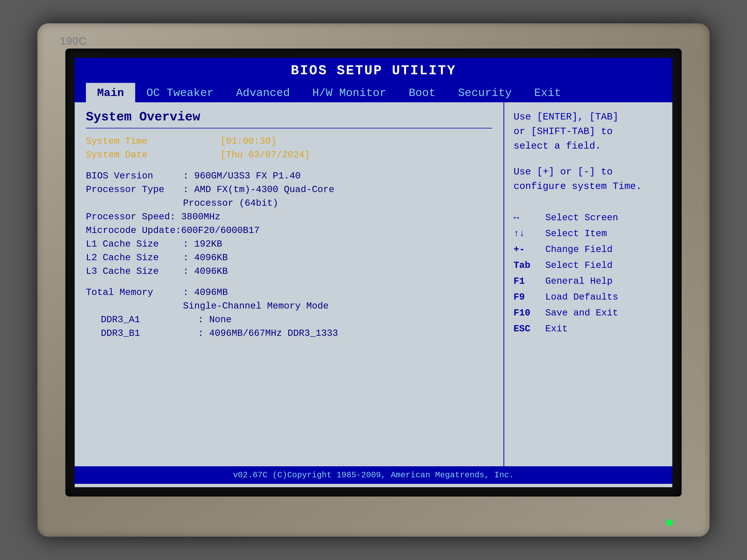 The width and height of the screenshot is (747, 560). Describe the element at coordinates (588, 273) in the screenshot. I see `key-table: ↔ Select Screen ↑↓ Select Item +- Change…` at that location.